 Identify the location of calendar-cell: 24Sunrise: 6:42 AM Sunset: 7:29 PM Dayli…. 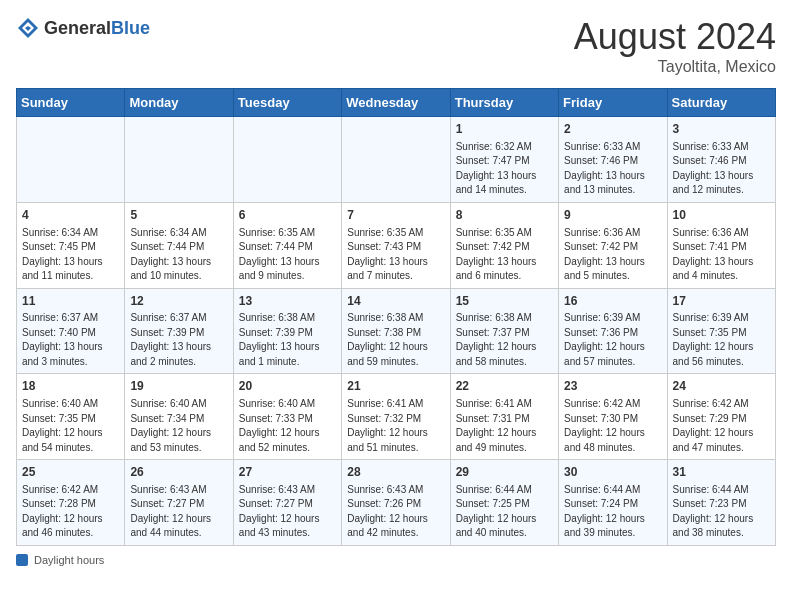
(721, 417).